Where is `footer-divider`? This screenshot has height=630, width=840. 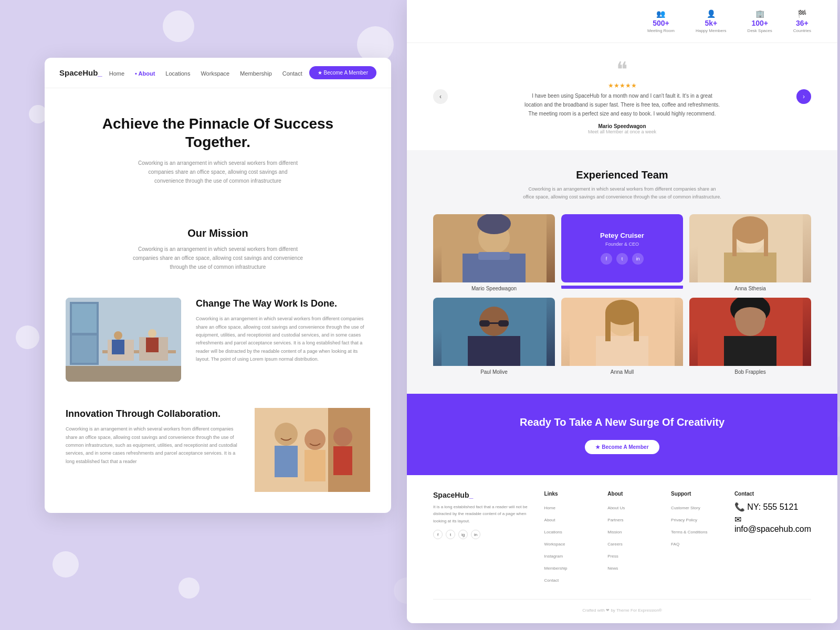 footer-divider is located at coordinates (622, 600).